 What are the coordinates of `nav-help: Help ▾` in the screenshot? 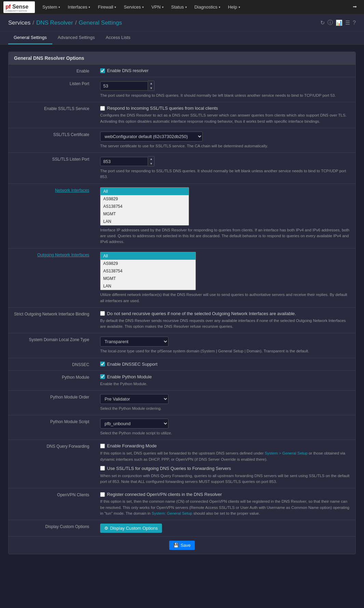 It's located at (234, 7).